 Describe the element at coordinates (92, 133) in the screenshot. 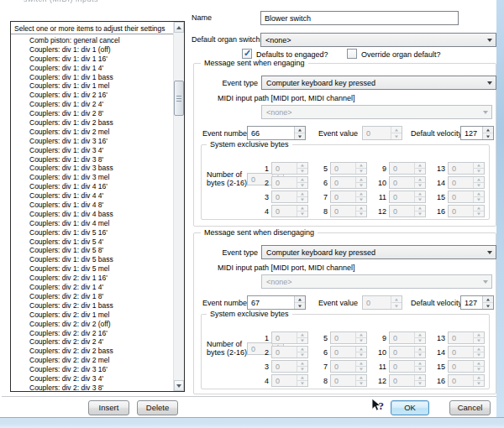

I see `list-item: Couplers: div 1: div 2 mel` at that location.